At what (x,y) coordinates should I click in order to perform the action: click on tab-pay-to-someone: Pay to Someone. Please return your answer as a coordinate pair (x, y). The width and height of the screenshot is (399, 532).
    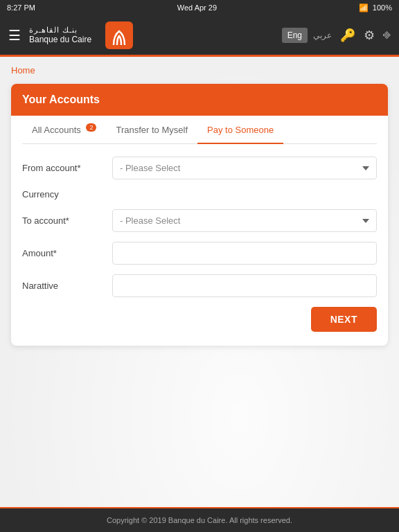
    Looking at the image, I should click on (240, 130).